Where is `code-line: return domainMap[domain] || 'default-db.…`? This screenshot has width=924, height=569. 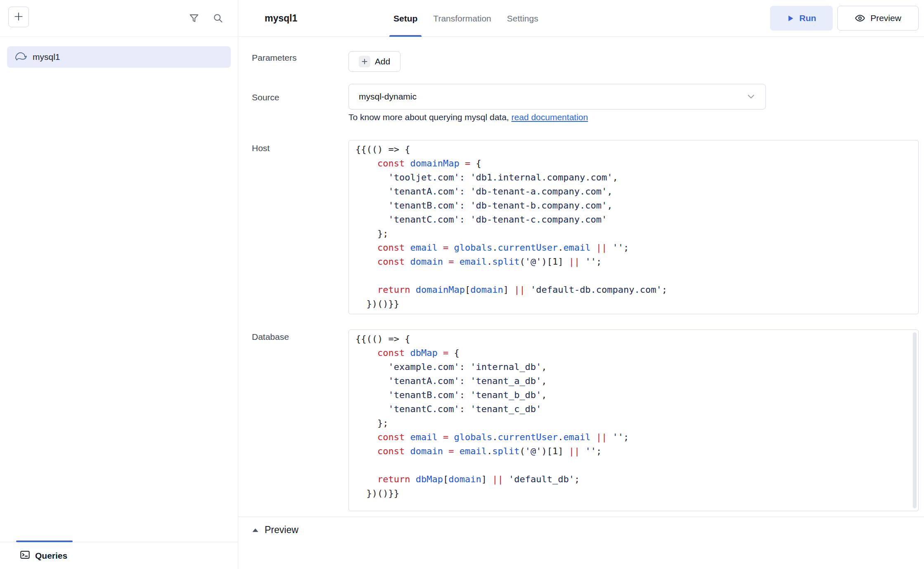
code-line: return domainMap[domain] || 'default-db.… is located at coordinates (633, 290).